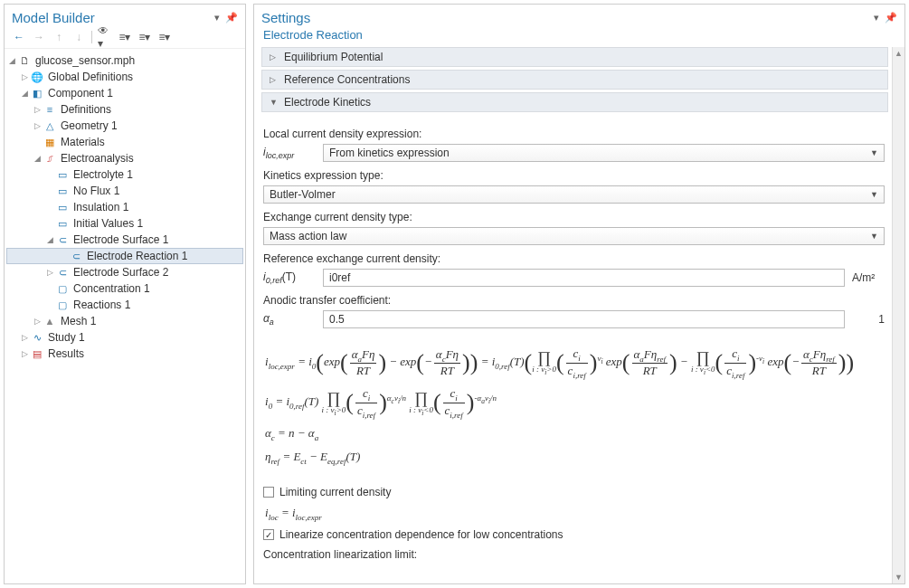 The width and height of the screenshot is (909, 588). I want to click on equation-alpha-c: αc = n − αa, so click(573, 434).